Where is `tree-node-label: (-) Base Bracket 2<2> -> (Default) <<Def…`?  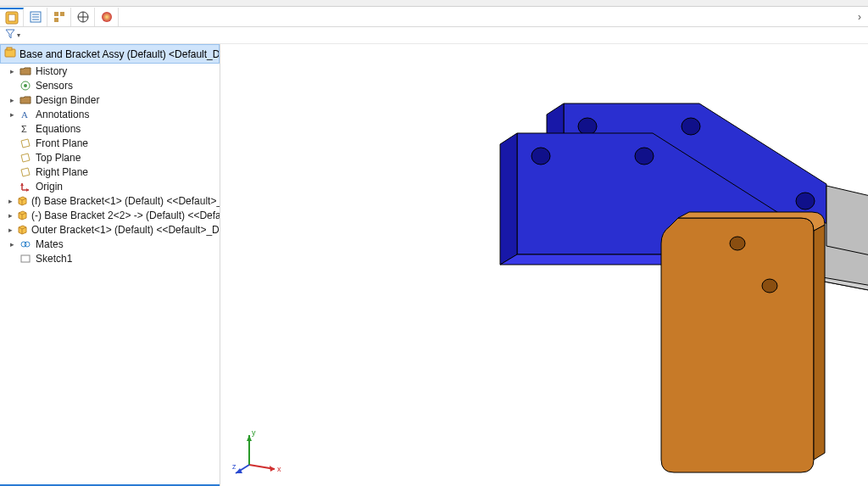 tree-node-label: (-) Base Bracket 2<2> -> (Default) <<Def… is located at coordinates (125, 215).